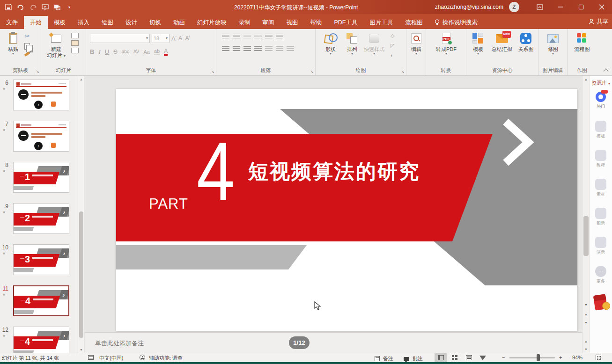 This screenshot has height=364, width=612. I want to click on paste-button: 粘贴▾, so click(13, 44).